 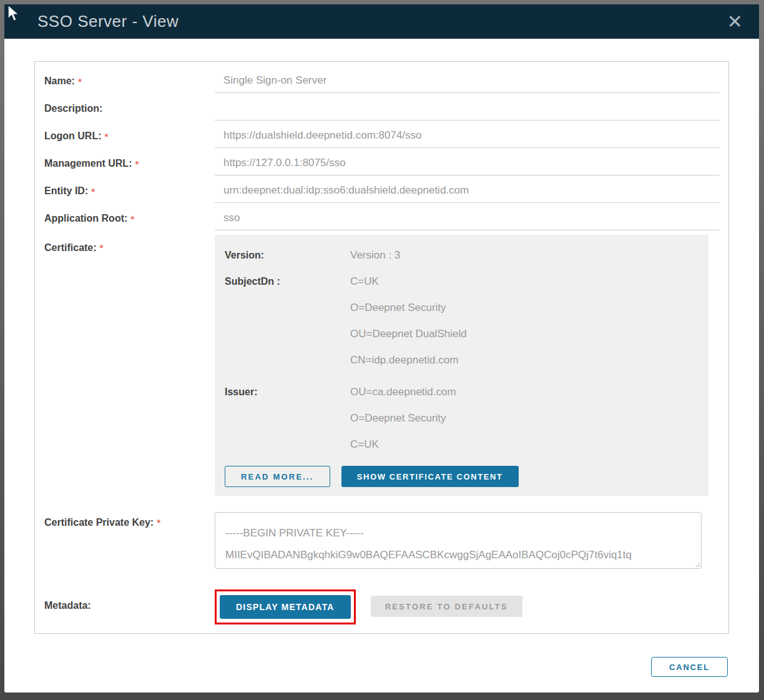 I want to click on private-key-label: Certificate Private Key:, so click(x=99, y=522).